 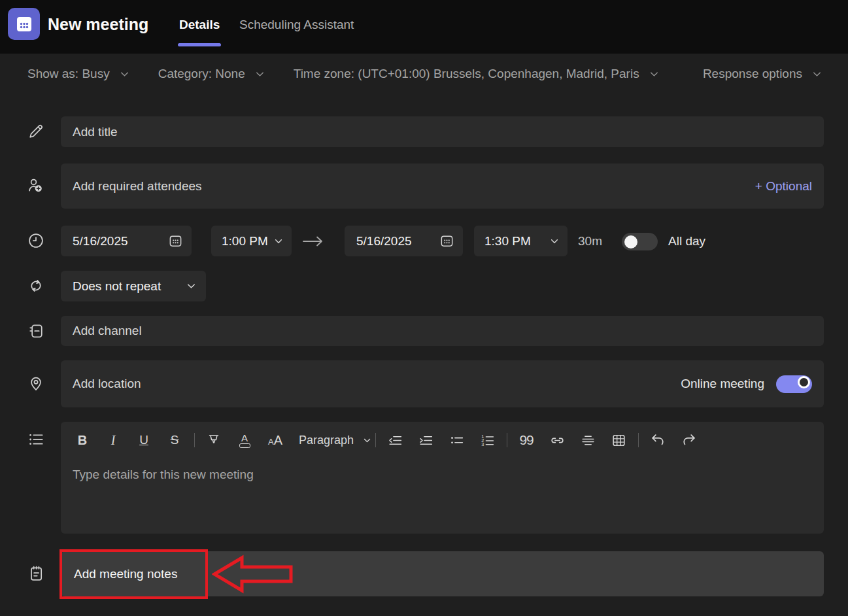 What do you see at coordinates (619, 441) in the screenshot?
I see `table-icon` at bounding box center [619, 441].